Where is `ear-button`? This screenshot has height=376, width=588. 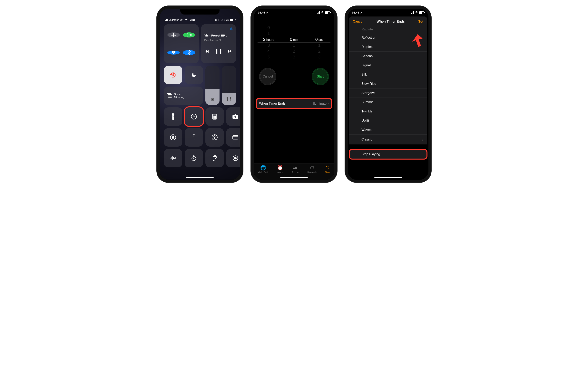 ear-button is located at coordinates (215, 158).